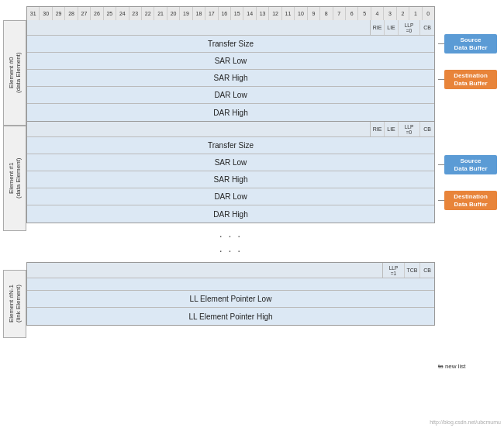 This screenshot has width=504, height=428. What do you see at coordinates (231, 61) in the screenshot?
I see `element0-sar-low: SAR Low` at bounding box center [231, 61].